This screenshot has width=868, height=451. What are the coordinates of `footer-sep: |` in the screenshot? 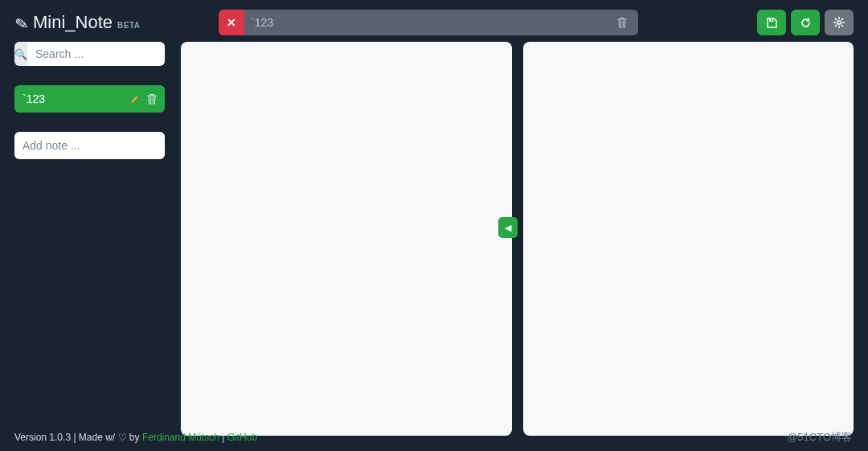 It's located at (223, 437).